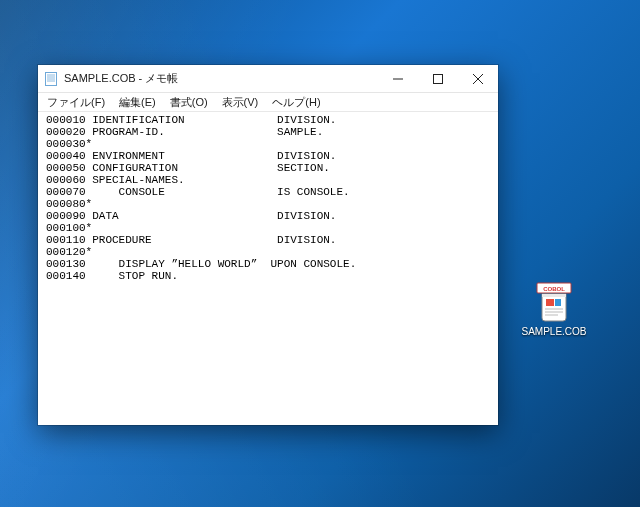 This screenshot has width=640, height=507. Describe the element at coordinates (296, 102) in the screenshot. I see `menu-help: ヘルプ(H)` at that location.